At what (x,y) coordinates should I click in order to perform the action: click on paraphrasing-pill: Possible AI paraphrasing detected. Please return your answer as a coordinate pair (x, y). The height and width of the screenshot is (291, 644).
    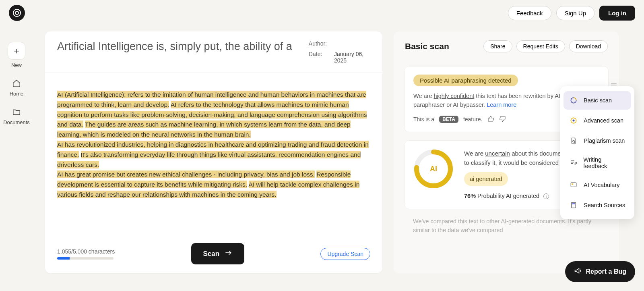
    Looking at the image, I should click on (466, 81).